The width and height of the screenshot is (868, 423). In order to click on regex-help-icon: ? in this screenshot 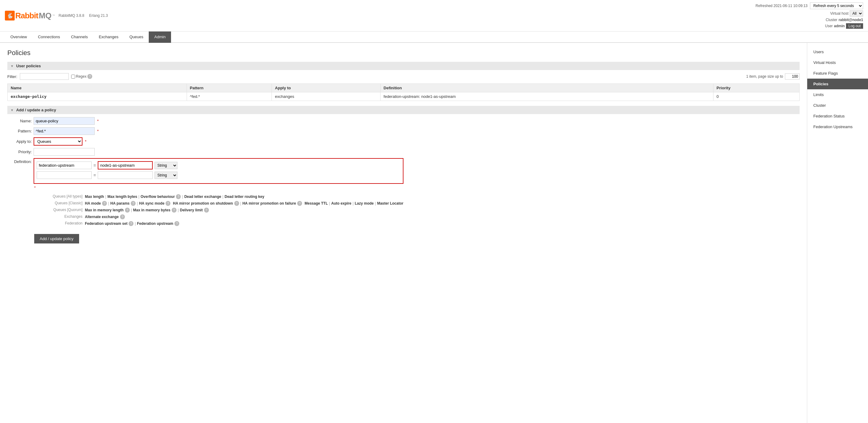, I will do `click(90, 76)`.